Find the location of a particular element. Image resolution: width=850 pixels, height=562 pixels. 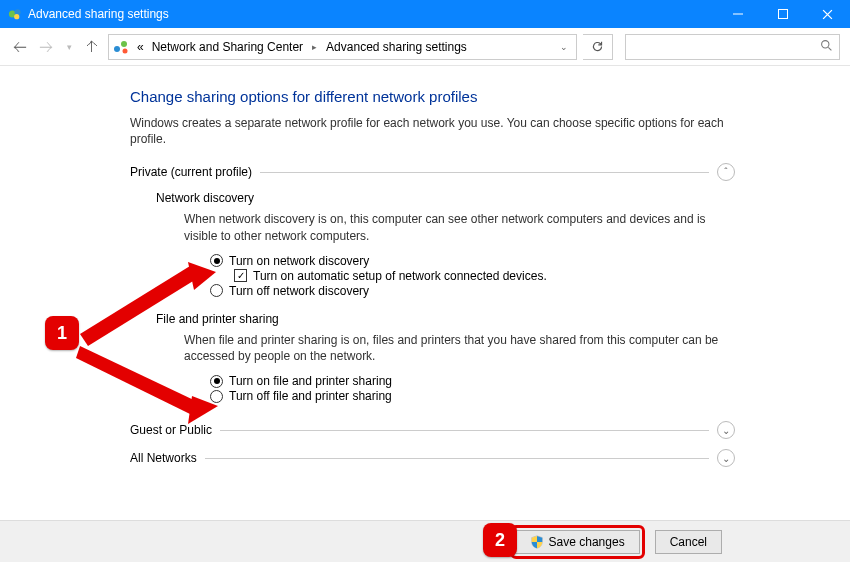

checkbox-auto-setup: ✓ Turn on automatic setup of network con… is located at coordinates (484, 276).